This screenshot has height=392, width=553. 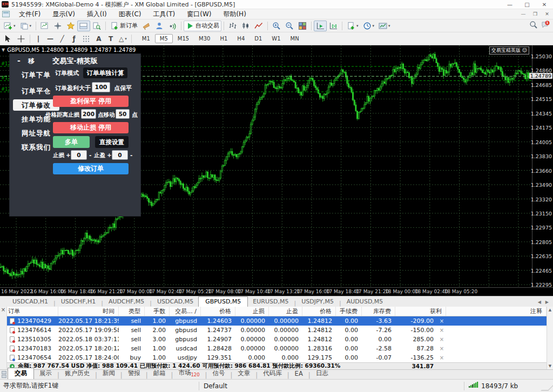 I want to click on terminal-tab-新闻: 新闻, so click(x=109, y=374).